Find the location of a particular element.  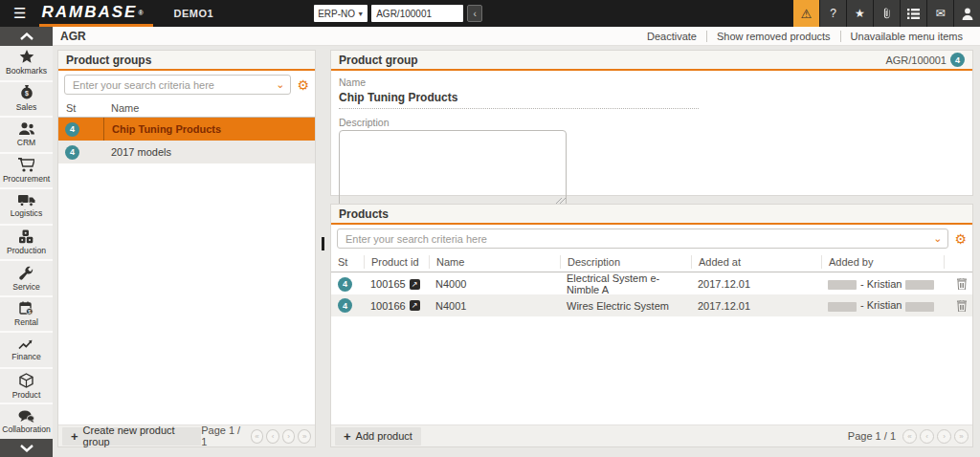

search-back-button: ‹ is located at coordinates (475, 13).